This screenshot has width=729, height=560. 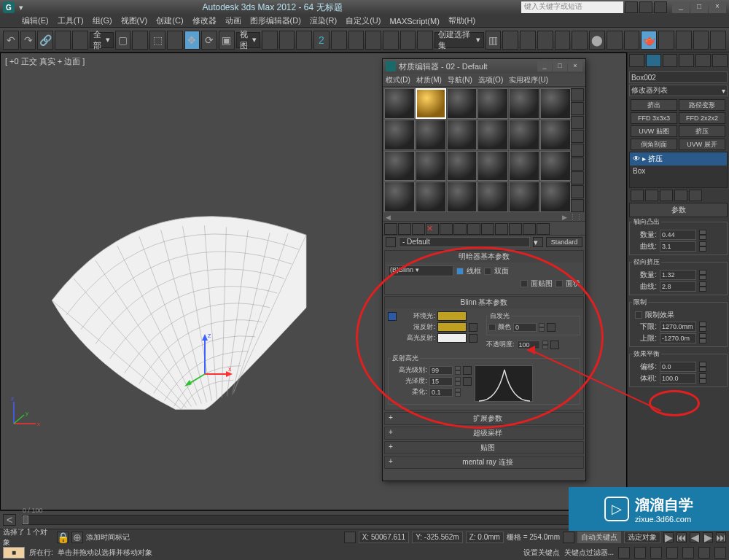 I want to click on limit-check, so click(x=639, y=315).